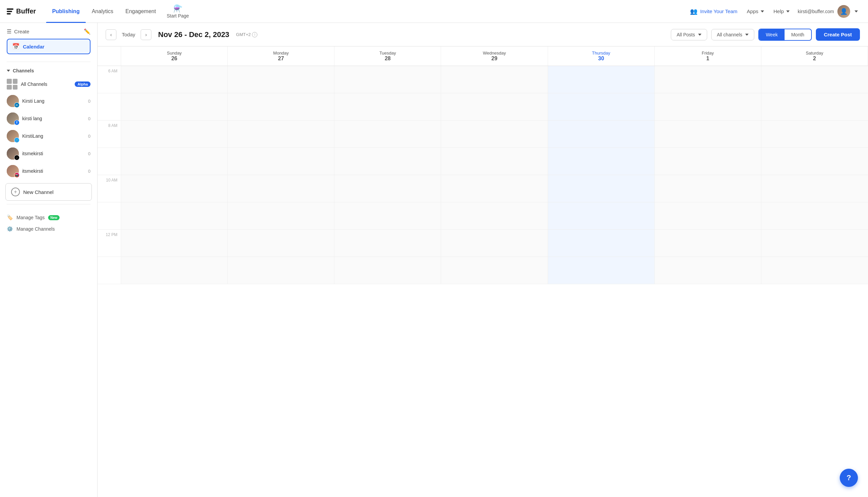  I want to click on cal-cell-fri-12pm, so click(708, 243).